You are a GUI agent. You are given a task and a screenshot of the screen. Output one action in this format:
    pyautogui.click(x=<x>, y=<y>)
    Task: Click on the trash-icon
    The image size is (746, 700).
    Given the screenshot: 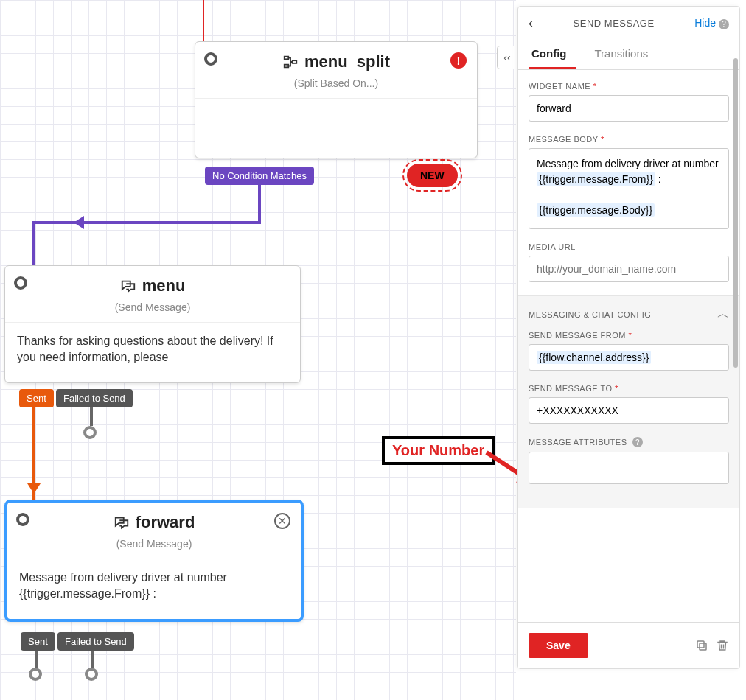 What is the action you would take?
    pyautogui.click(x=722, y=645)
    